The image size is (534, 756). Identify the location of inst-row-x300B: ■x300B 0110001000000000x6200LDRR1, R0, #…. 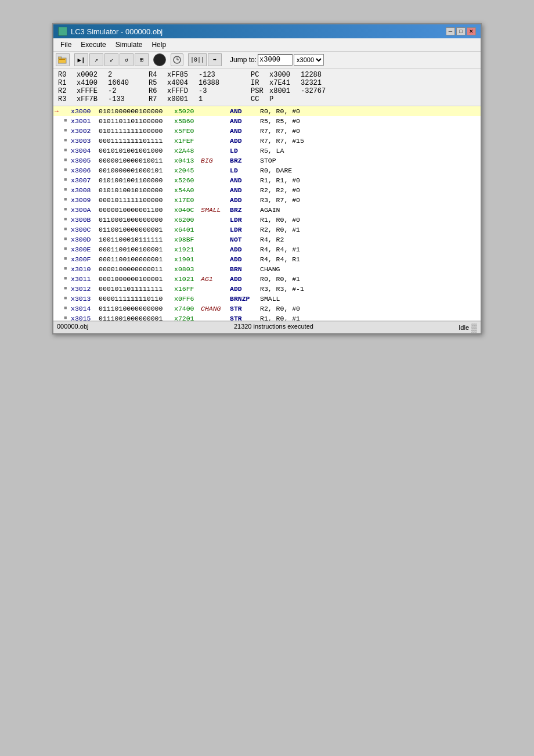
(267, 219).